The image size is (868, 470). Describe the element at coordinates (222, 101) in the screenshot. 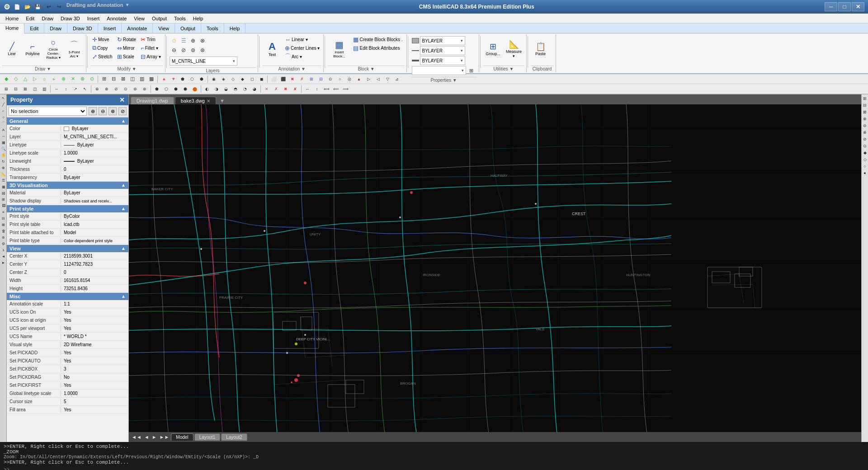

I see `new-drawing-tab: ▼` at that location.